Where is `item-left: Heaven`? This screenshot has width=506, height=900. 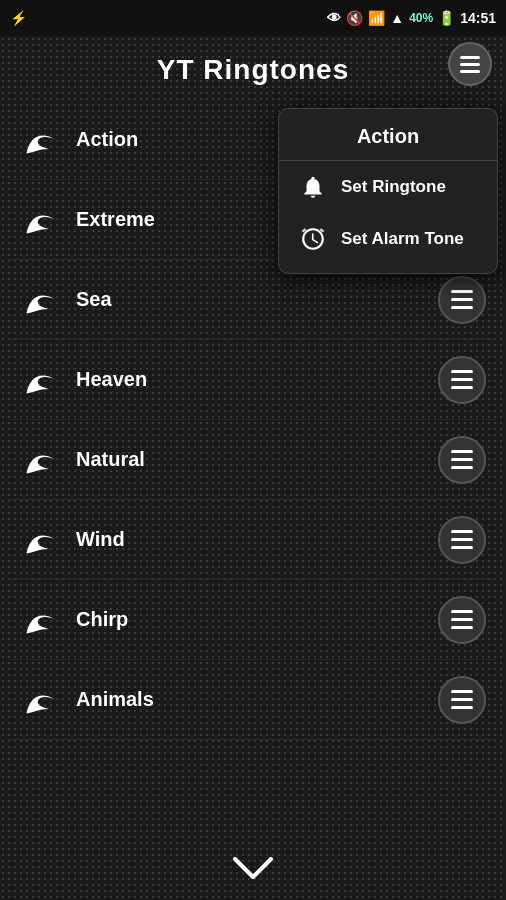
item-left: Heaven is located at coordinates (84, 380).